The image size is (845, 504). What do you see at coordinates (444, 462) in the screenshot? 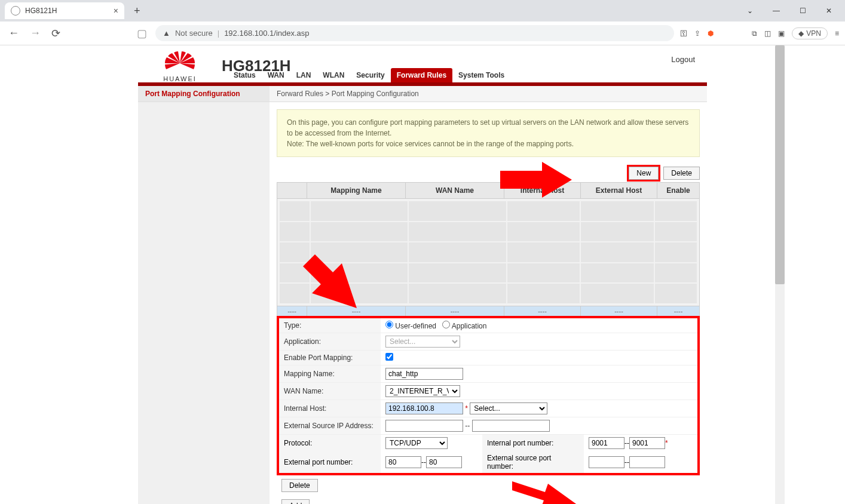
I see `ext-port-to` at bounding box center [444, 462].